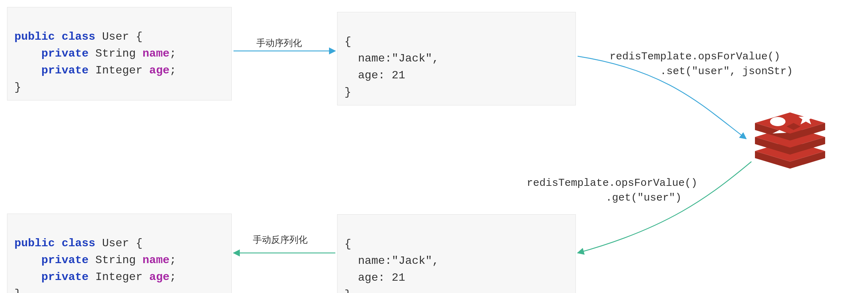 This screenshot has width=868, height=293. Describe the element at coordinates (456, 59) in the screenshot. I see `json-box-top: { name:"Jack", age: 21 }` at that location.